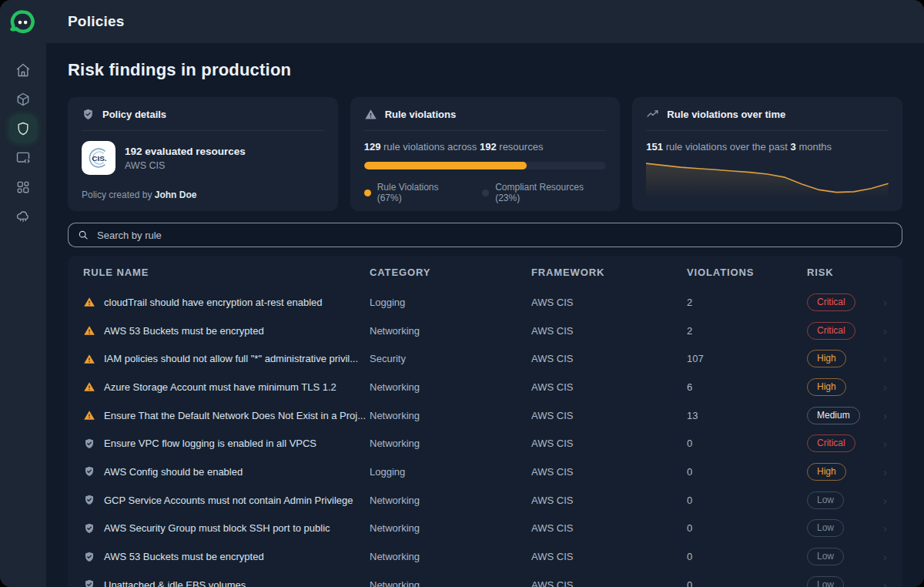  Describe the element at coordinates (485, 22) in the screenshot. I see `top-bar: Policies` at that location.